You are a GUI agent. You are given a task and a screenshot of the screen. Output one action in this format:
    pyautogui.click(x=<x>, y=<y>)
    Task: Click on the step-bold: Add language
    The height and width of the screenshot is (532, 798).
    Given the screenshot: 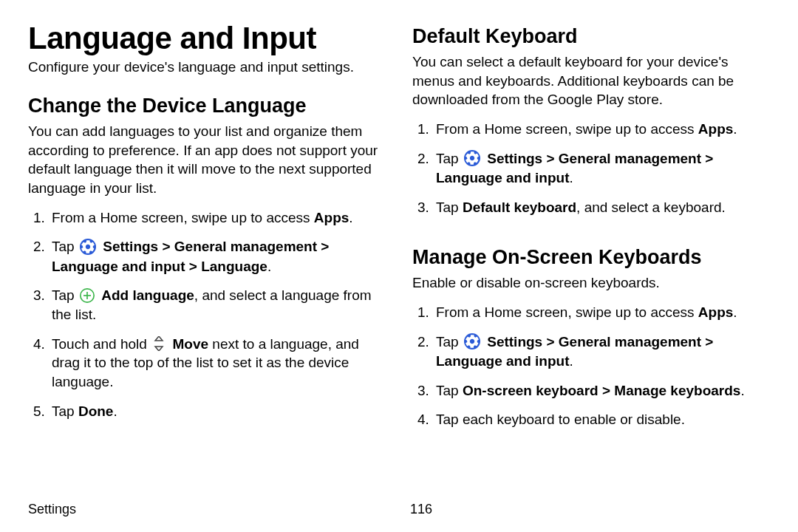 What is the action you would take?
    pyautogui.click(x=148, y=296)
    